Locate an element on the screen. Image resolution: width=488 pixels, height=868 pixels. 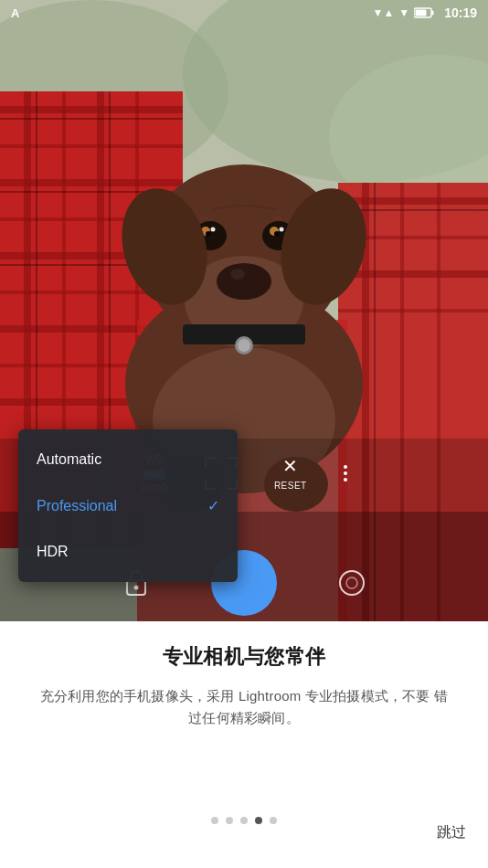
status-bar: A ▼▲ ▼ 10:19 is located at coordinates (244, 13).